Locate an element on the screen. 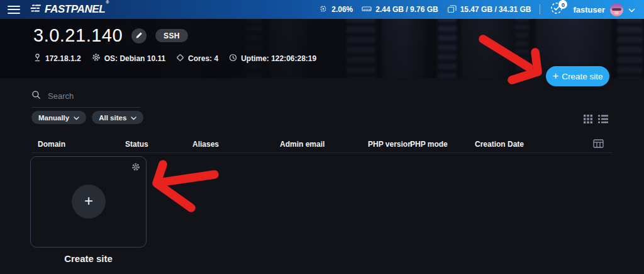 Image resolution: width=644 pixels, height=274 pixels. annotation-arrow-to-create-card is located at coordinates (186, 179).